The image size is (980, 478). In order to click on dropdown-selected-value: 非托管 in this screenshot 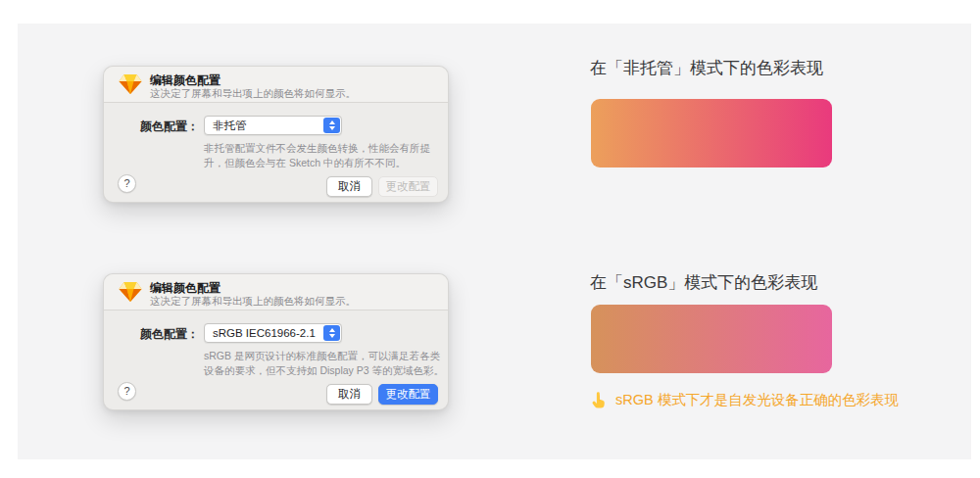, I will do `click(229, 125)`.